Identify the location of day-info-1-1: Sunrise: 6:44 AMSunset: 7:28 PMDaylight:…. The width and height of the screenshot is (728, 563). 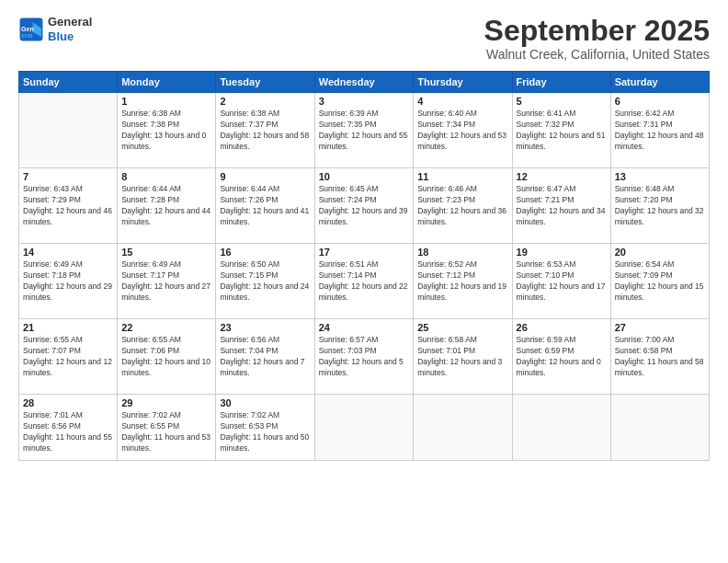
(166, 206).